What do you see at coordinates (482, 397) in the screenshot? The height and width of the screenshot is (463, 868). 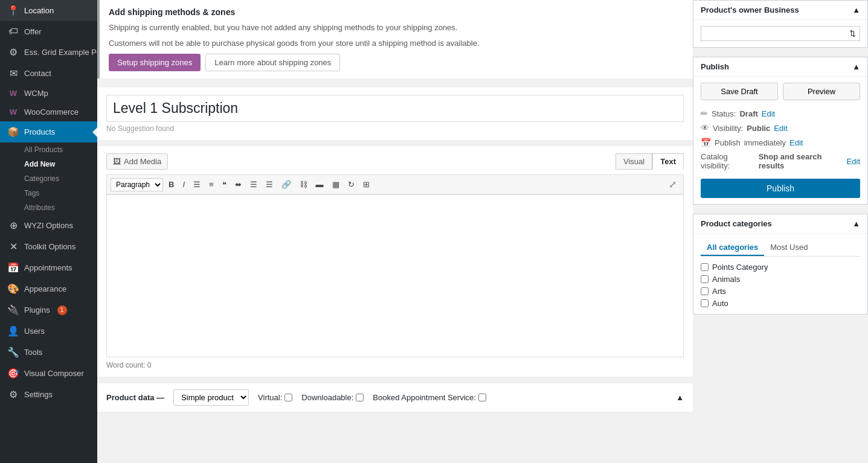 I see `booked-checkbox` at bounding box center [482, 397].